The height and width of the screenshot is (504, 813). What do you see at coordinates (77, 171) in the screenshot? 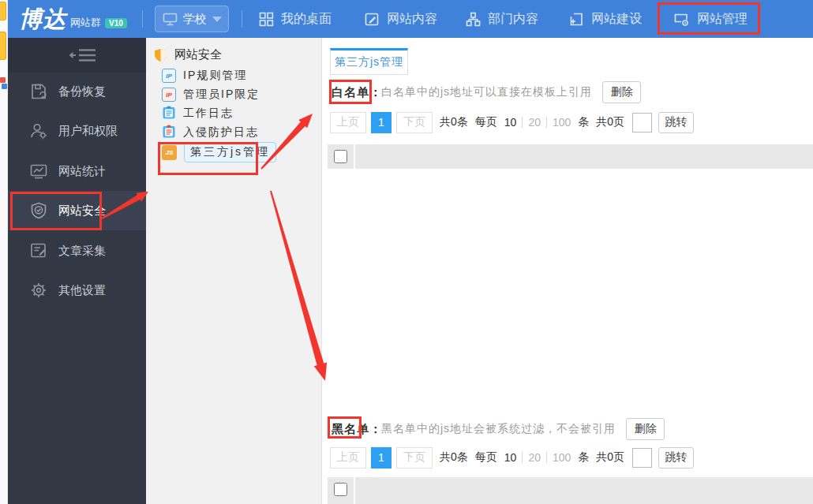
I see `sidebar-item-site-stats: 网站统计` at bounding box center [77, 171].